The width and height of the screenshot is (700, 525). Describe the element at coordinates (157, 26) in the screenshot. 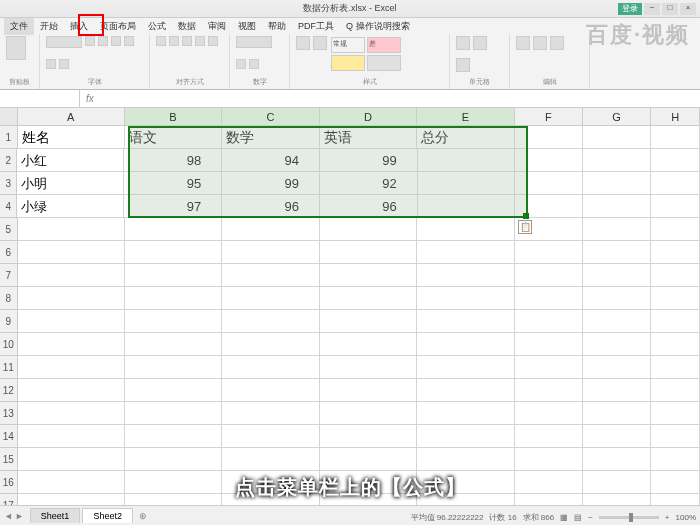

I see `menu-4: 公式` at that location.